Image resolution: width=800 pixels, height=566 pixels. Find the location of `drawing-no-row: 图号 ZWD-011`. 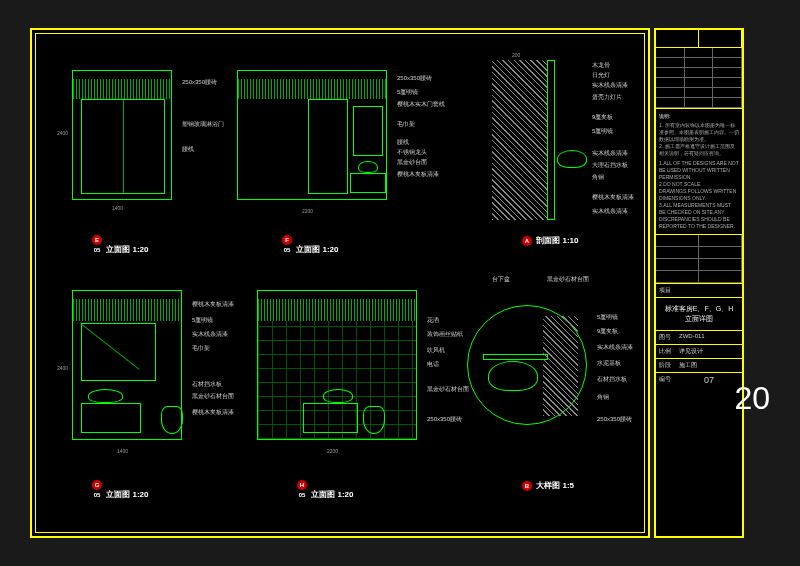

drawing-no-row: 图号 ZWD-011 is located at coordinates (699, 338).